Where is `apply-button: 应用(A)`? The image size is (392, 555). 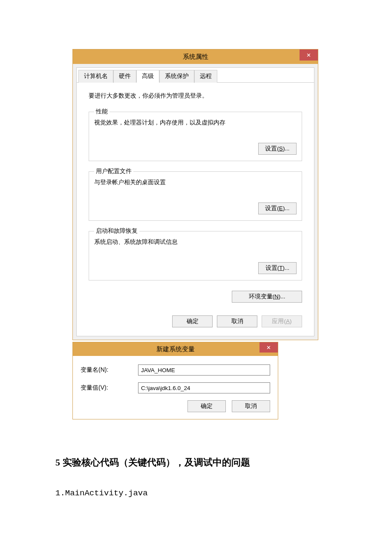
apply-button: 应用(A) is located at coordinates (282, 321).